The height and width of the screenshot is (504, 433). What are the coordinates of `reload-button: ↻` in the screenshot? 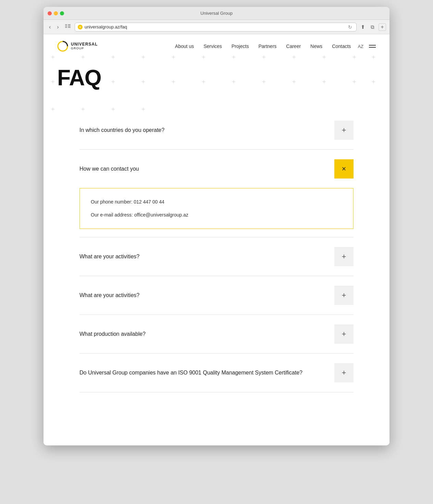 It's located at (350, 27).